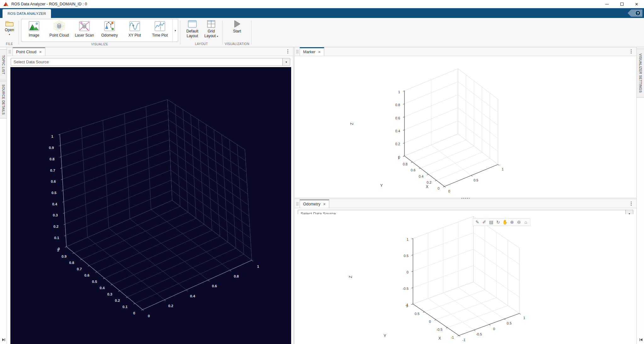 Image resolution: width=644 pixels, height=344 pixels. Describe the element at coordinates (309, 52) in the screenshot. I see `marker-tab-label: Marker` at that location.